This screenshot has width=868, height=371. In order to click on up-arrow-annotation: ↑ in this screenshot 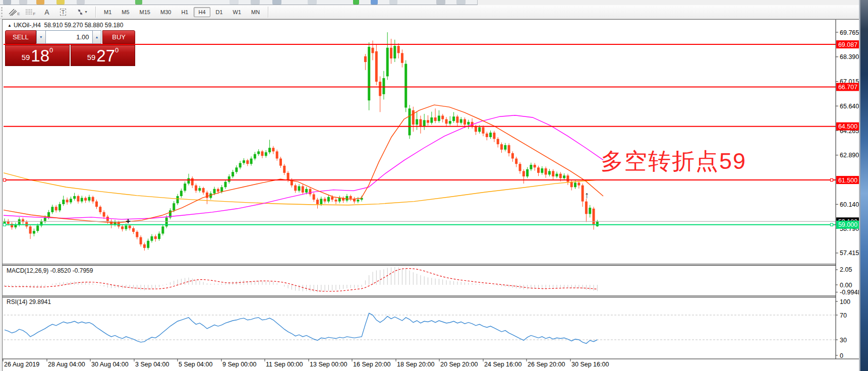, I will do `click(587, 196)`.